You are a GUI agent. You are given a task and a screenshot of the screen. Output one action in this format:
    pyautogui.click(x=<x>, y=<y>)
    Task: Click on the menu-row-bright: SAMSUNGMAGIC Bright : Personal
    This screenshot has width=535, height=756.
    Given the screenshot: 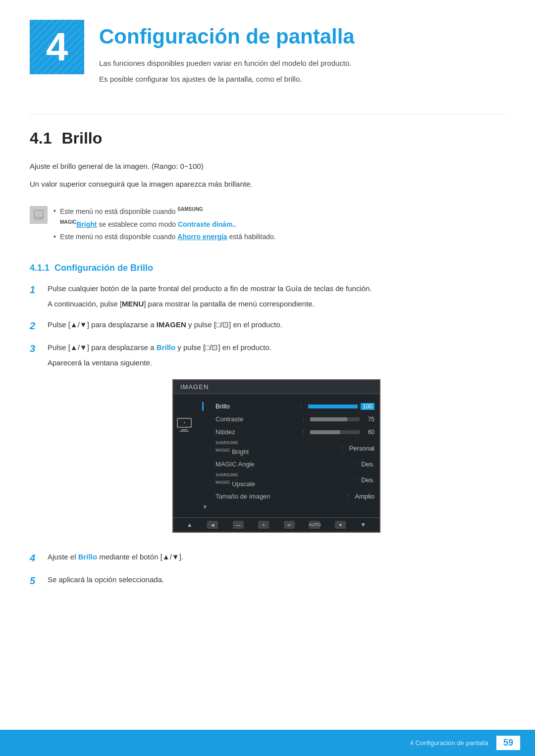 What is the action you would take?
    pyautogui.click(x=287, y=449)
    